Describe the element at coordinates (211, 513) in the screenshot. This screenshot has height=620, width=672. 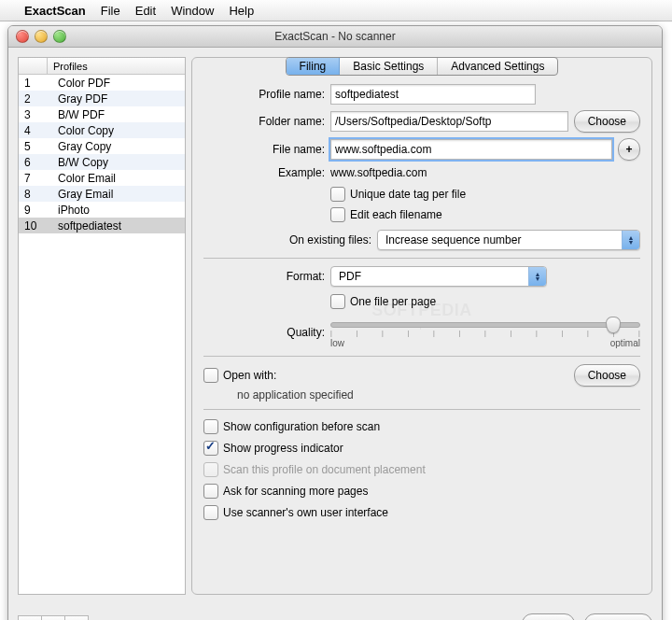
I see `use-scanner-ui-checkbox` at that location.